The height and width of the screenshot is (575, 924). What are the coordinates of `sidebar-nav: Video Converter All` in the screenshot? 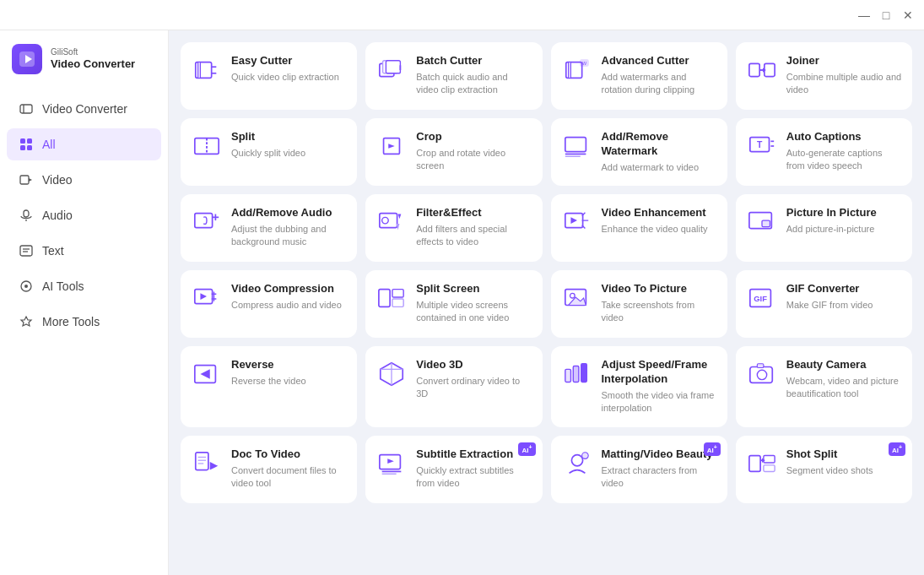 It's located at (84, 215).